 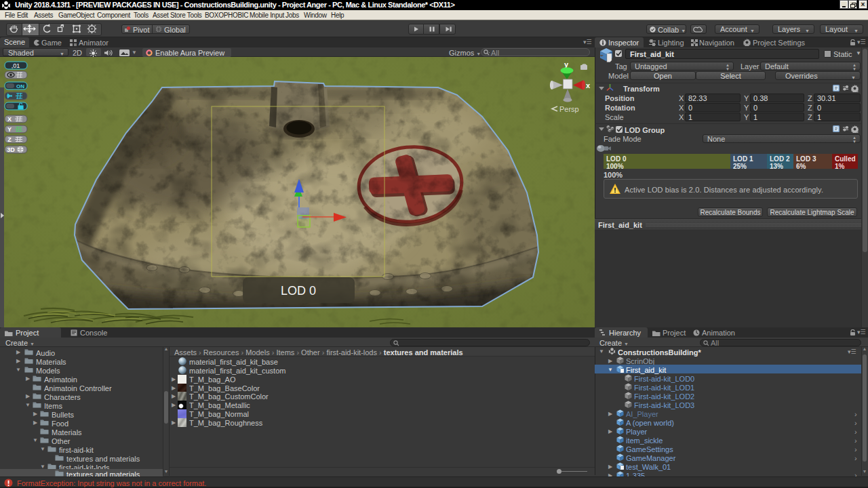 What do you see at coordinates (570, 109) in the screenshot?
I see `svg-text: Persp` at bounding box center [570, 109].